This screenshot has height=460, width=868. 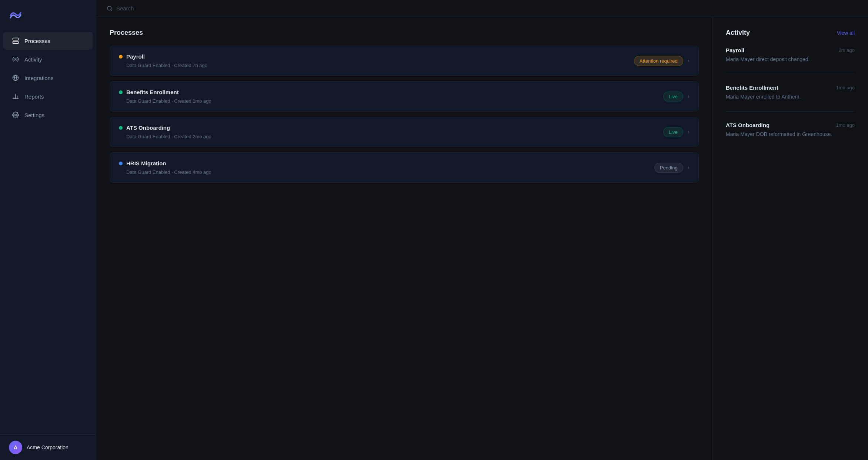 I want to click on sidebar-item-label: Reports, so click(x=34, y=96).